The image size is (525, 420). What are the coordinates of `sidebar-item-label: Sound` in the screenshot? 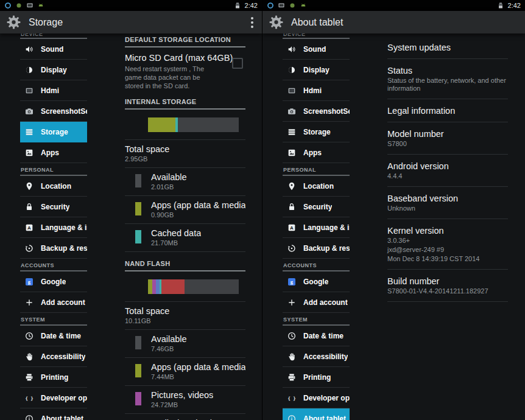 It's located at (52, 49).